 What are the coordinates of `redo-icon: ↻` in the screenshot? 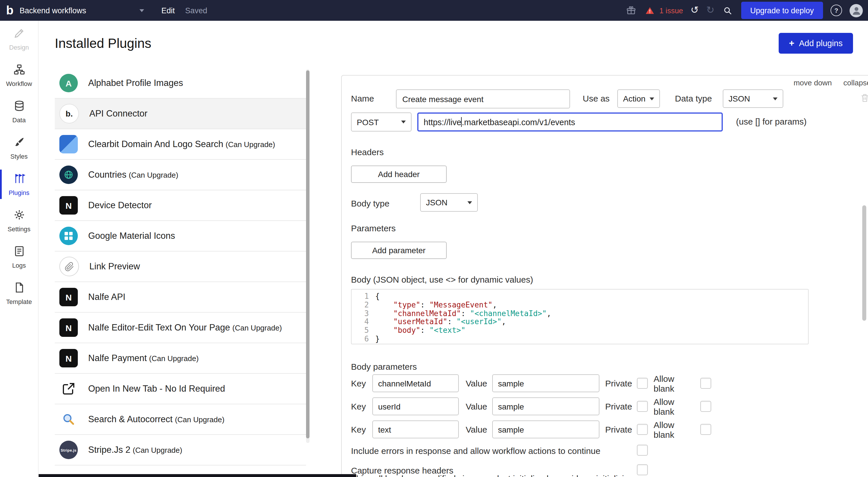 It's located at (710, 10).